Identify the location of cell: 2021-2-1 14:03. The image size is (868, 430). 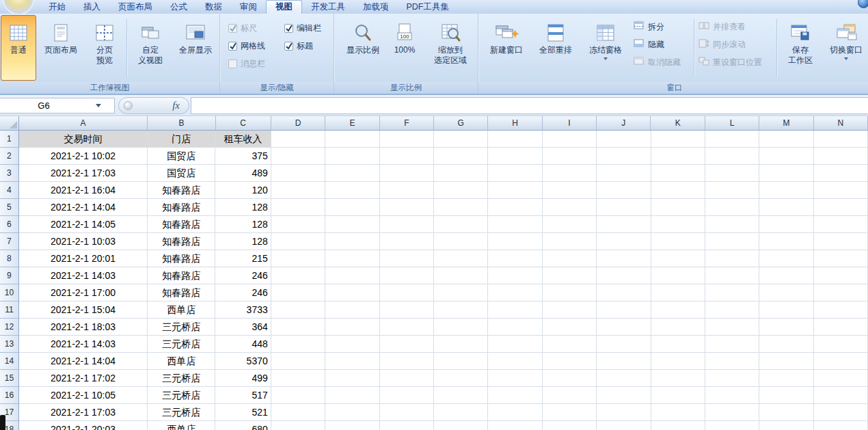
(83, 345).